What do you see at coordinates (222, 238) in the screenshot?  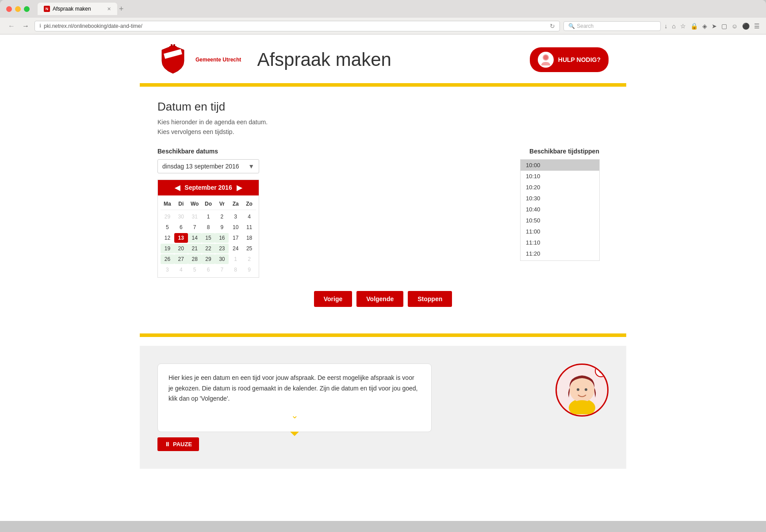 I see `calendar-day: 16` at bounding box center [222, 238].